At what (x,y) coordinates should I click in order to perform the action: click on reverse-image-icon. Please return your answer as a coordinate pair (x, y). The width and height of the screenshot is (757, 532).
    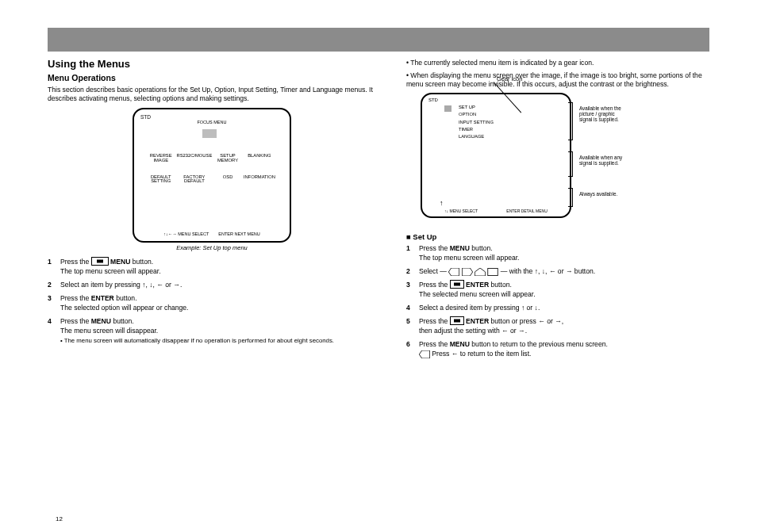
    Looking at the image, I should click on (161, 149).